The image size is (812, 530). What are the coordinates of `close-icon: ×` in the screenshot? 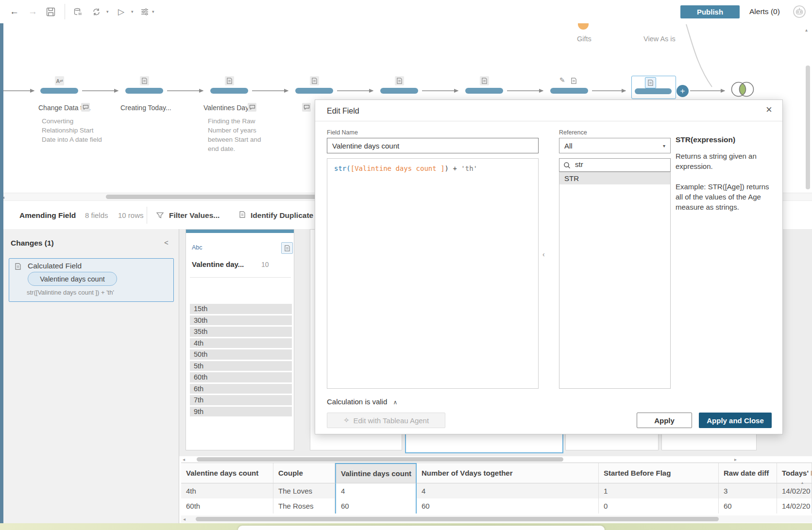 It's located at (769, 110).